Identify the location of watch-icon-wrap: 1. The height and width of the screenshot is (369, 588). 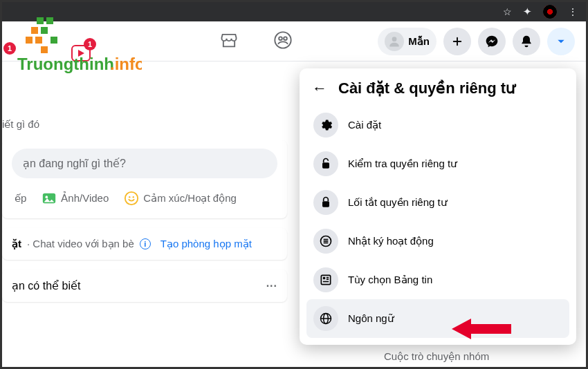
(81, 55).